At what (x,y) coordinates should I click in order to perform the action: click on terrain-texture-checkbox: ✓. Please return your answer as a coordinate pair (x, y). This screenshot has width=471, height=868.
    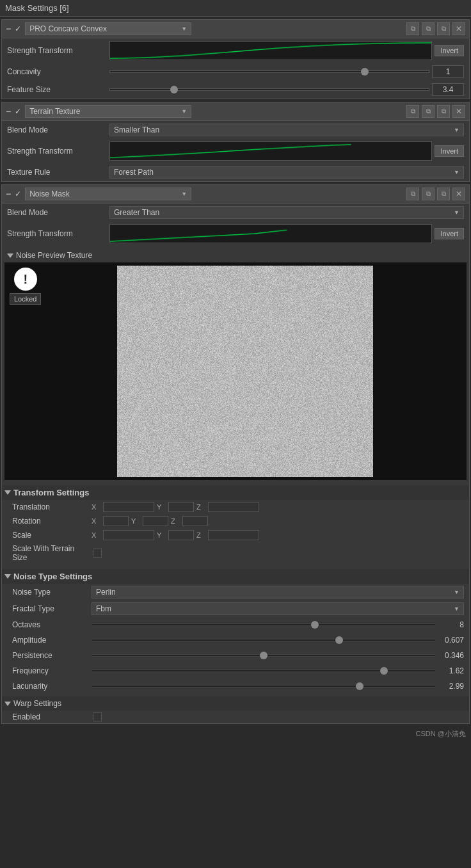
    Looking at the image, I should click on (18, 111).